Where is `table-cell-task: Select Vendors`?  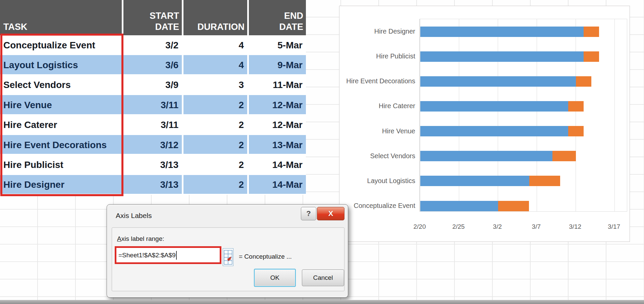 table-cell-task: Select Vendors is located at coordinates (61, 85).